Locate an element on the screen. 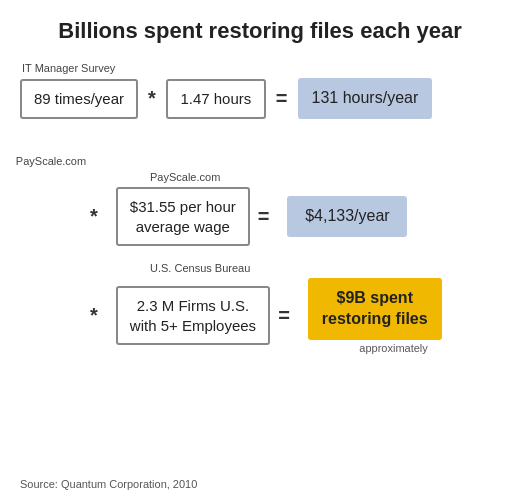  row2-box2: $4,133/year is located at coordinates (347, 216).